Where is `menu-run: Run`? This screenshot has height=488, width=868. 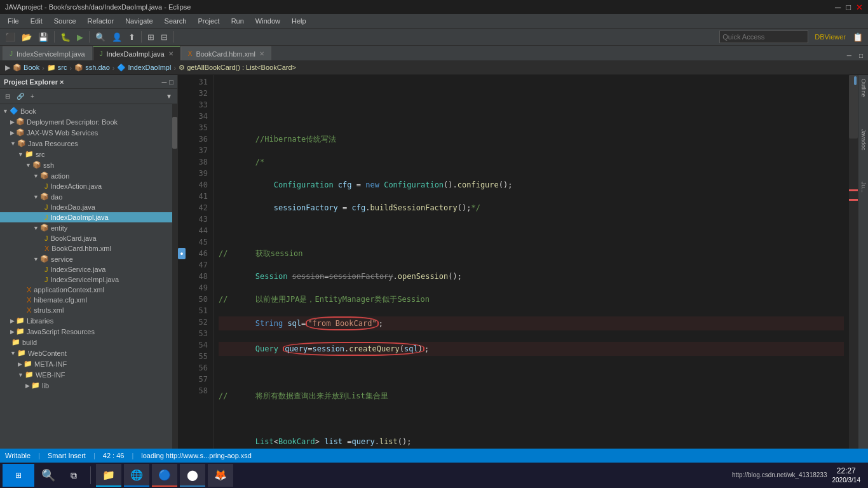 menu-run: Run is located at coordinates (238, 21).